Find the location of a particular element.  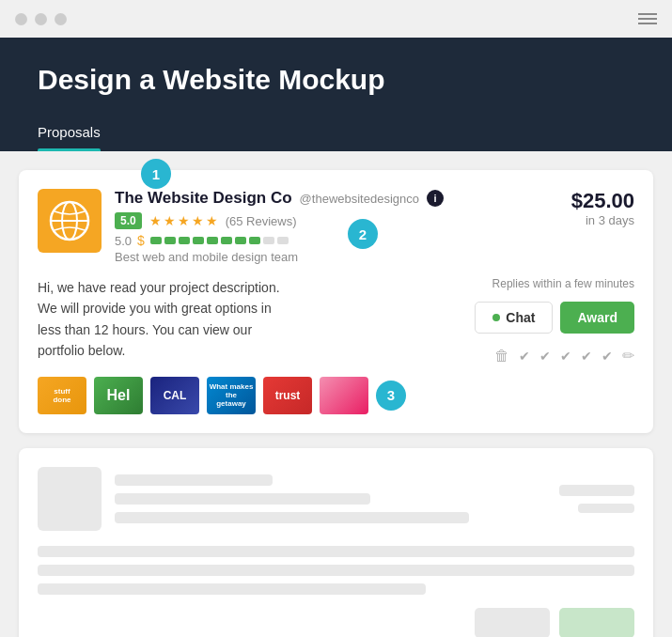

rating-badge: 5.0 is located at coordinates (128, 221).